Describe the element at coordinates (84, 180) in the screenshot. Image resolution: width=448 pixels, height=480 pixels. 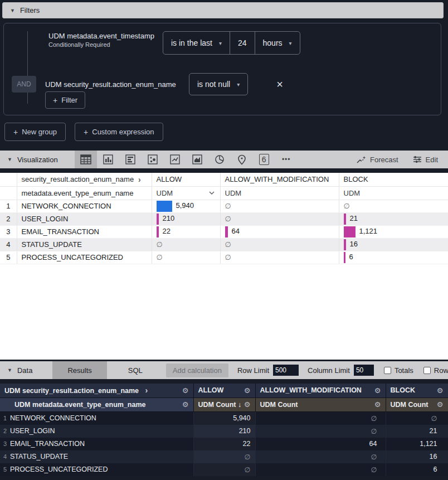
I see `pivot-dimension-header: security_result.action_enum_name›` at that location.